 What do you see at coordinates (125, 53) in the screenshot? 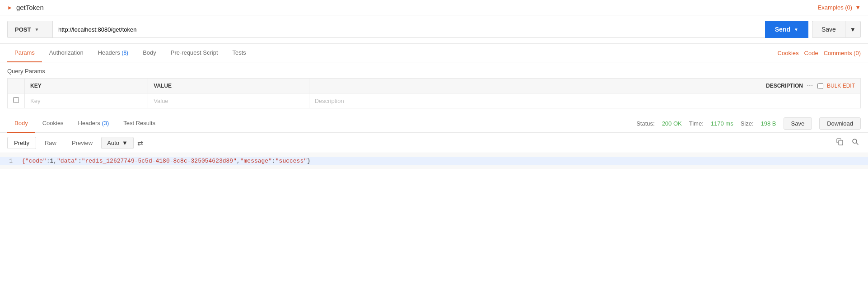
I see `headers-badge: (8)` at bounding box center [125, 53].